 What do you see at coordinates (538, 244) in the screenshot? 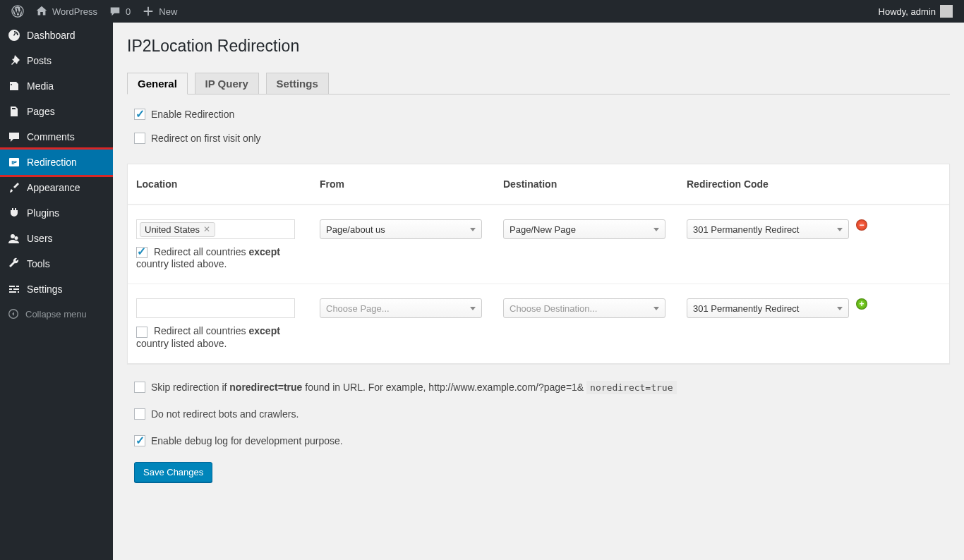
I see `table-row: United States ✕ Redirect all countries e…` at bounding box center [538, 244].